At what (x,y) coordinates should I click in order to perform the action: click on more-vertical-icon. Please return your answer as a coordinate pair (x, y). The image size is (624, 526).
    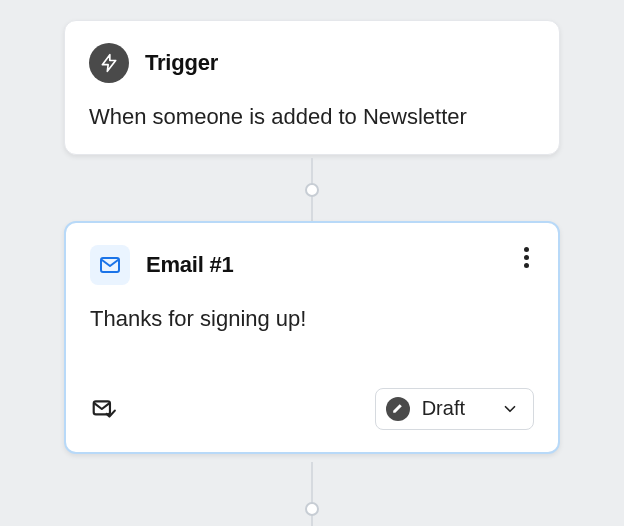
    Looking at the image, I should click on (526, 257).